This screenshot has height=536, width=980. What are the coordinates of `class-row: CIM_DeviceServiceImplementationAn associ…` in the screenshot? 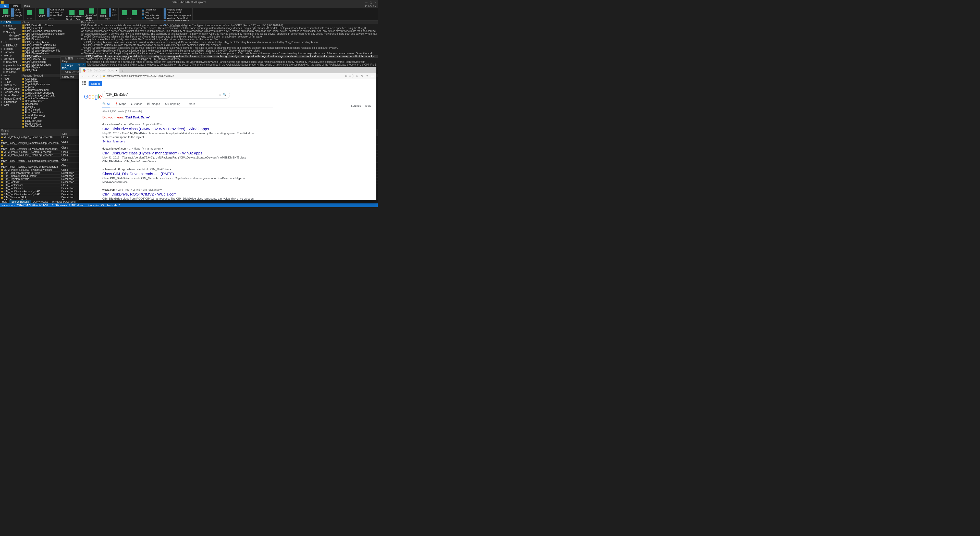 It's located at (199, 34).